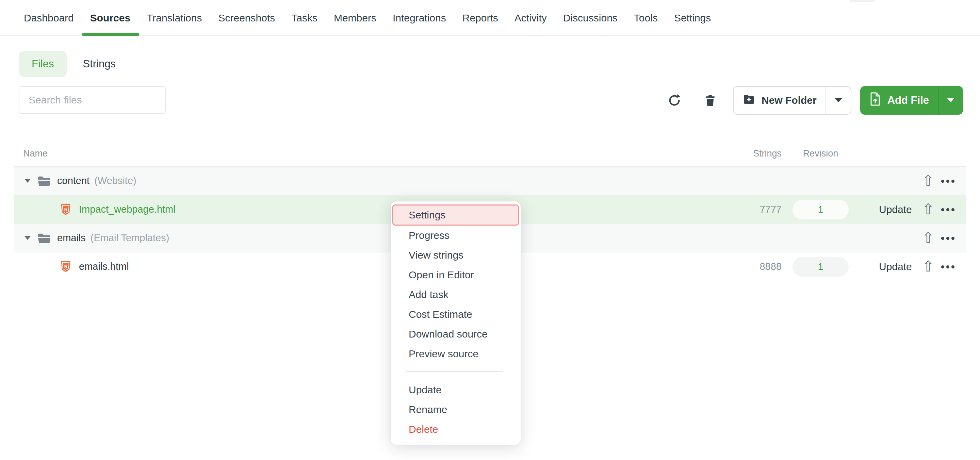 This screenshot has height=460, width=980. Describe the element at coordinates (480, 24) in the screenshot. I see `nav-item-reports: Reports` at that location.